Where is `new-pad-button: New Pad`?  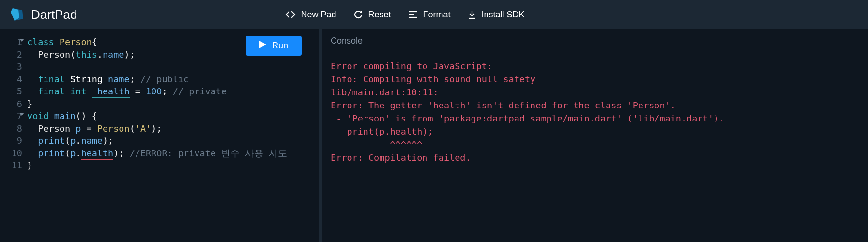
new-pad-button: New Pad is located at coordinates (311, 15).